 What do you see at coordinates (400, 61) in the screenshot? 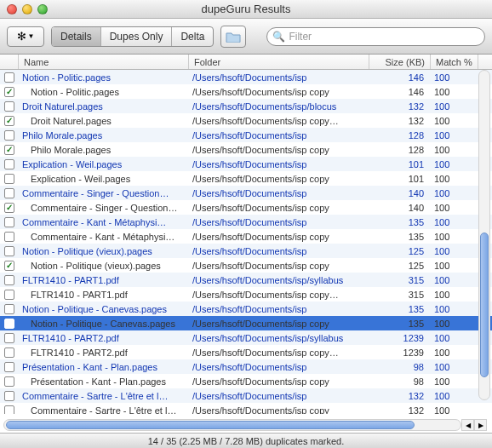
I see `header-size: Size (KB)` at bounding box center [400, 61].